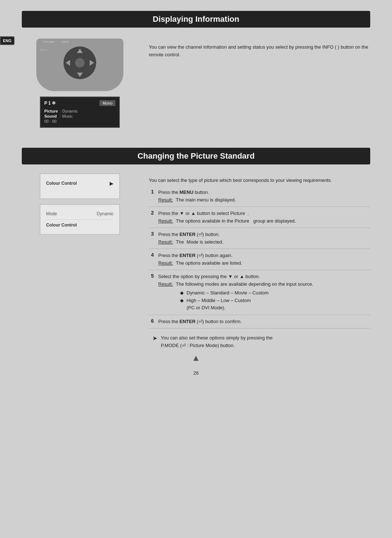 This screenshot has width=392, height=538. Describe the element at coordinates (260, 179) in the screenshot. I see `section2-intro: You can select the type of picture which…` at that location.